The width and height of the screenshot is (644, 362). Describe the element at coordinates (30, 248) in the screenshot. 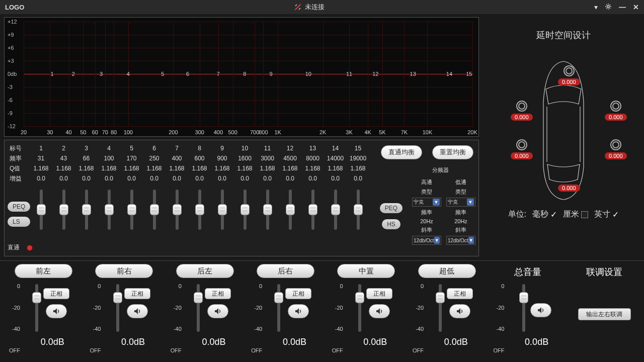

I see `bypass-indicator` at that location.